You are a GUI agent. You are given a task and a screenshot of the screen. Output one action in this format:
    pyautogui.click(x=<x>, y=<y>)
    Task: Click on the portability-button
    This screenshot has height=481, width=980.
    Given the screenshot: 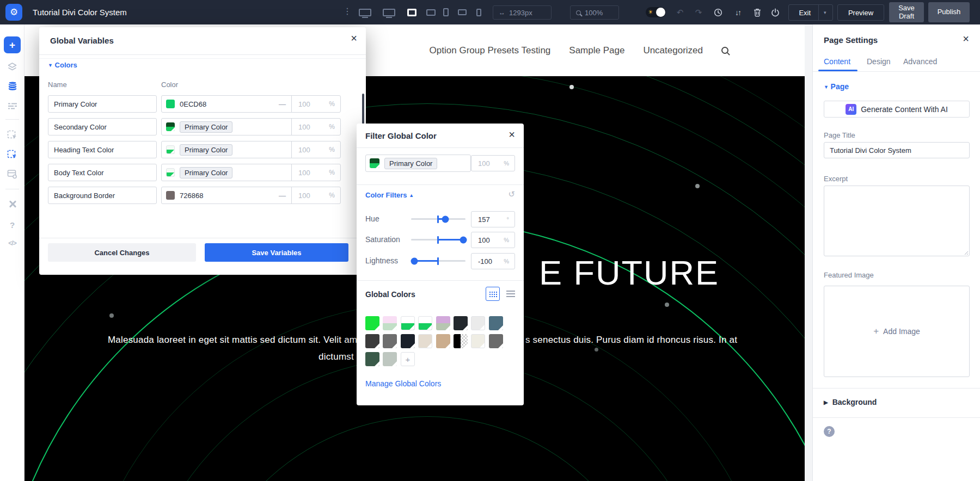 What is the action you would take?
    pyautogui.click(x=775, y=12)
    